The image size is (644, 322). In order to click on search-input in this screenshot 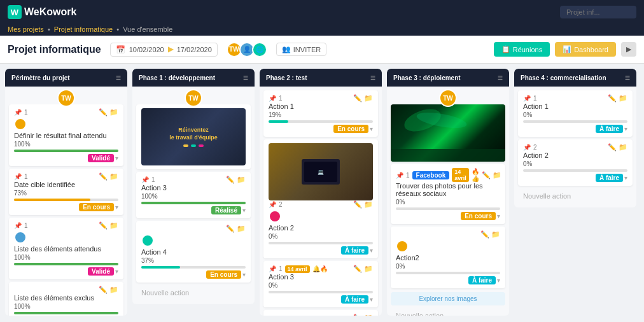, I will do `click(598, 12)`.